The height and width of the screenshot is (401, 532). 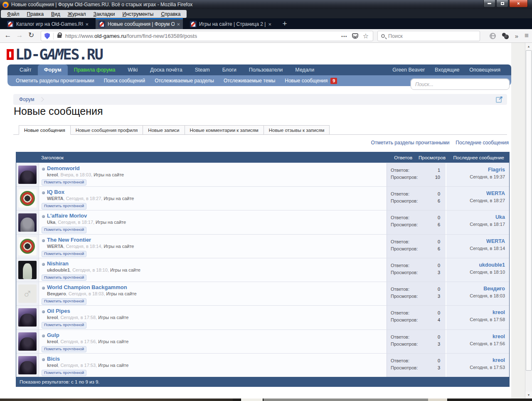 What do you see at coordinates (217, 287) in the screenshot?
I see `thread-title-link: World Champion Backgammon` at bounding box center [217, 287].